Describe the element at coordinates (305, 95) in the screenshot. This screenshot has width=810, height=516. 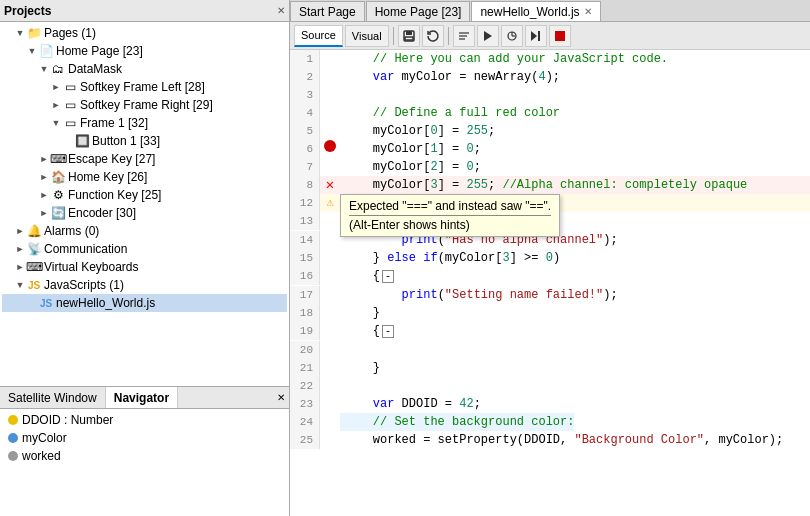
I see `line-number-3: 3` at that location.